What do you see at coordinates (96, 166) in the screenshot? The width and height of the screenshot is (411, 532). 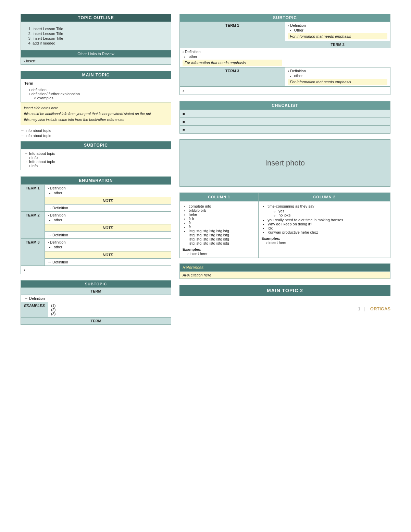 I see `sub1-item-4: › Info` at bounding box center [96, 166].